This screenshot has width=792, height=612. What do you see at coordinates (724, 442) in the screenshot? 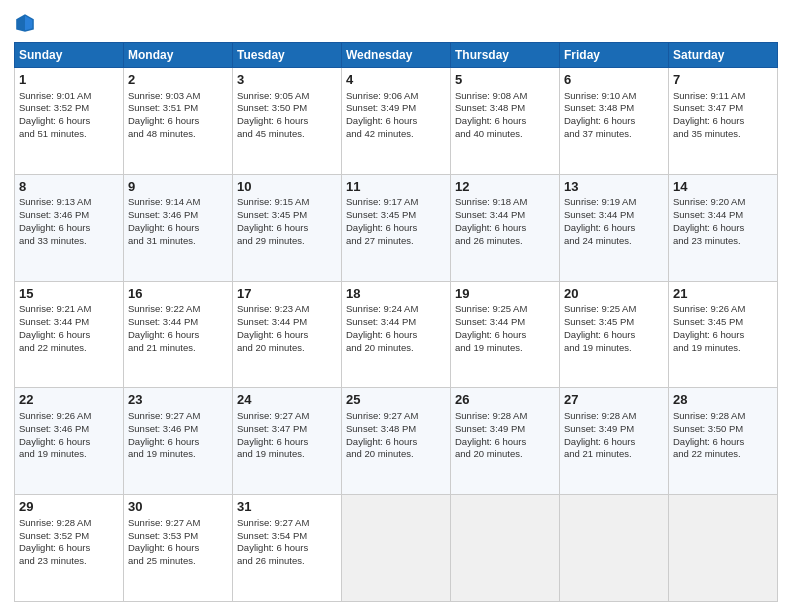
I see `calendar-cell: 28Sunrise: 9:28 AMSunset: 3:50 PMDayligh…` at bounding box center [724, 442].